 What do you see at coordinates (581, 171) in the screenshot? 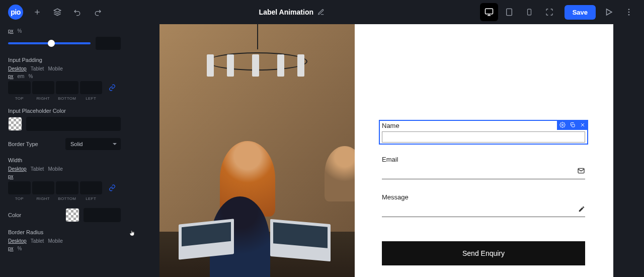
I see `mail-icon` at bounding box center [581, 171].